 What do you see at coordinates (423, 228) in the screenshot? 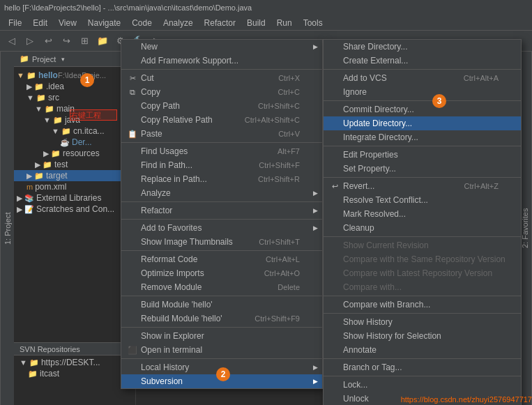
I see `submenu-cleanup: Cleanup` at bounding box center [423, 228].